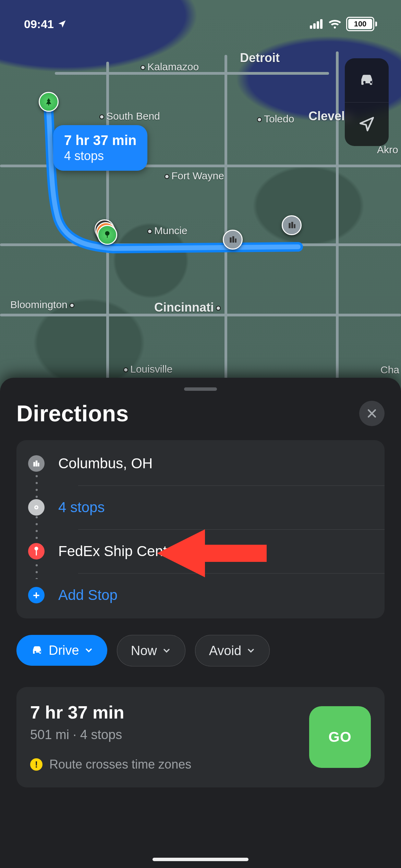  What do you see at coordinates (225, 651) in the screenshot?
I see `pill-label: Avoid` at bounding box center [225, 651].